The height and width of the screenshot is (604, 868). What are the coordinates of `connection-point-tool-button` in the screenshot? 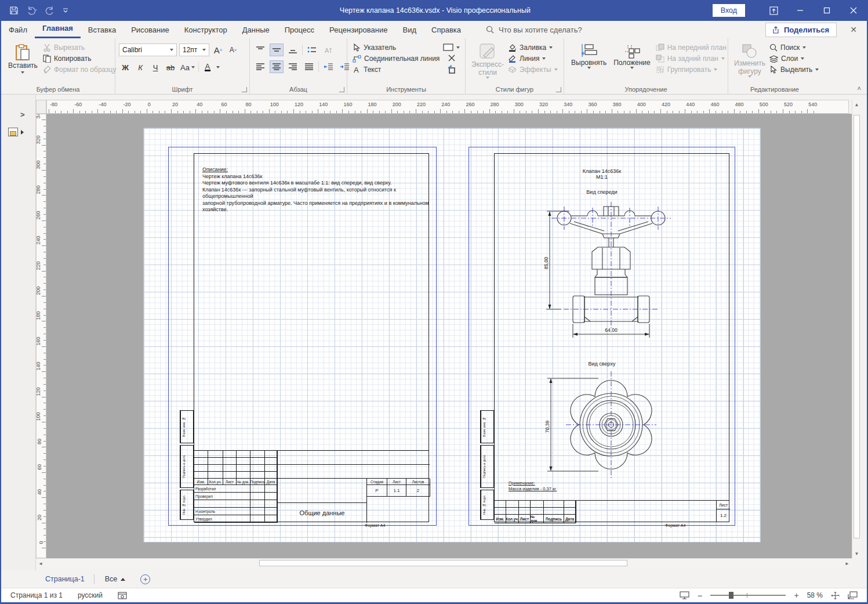 It's located at (452, 58).